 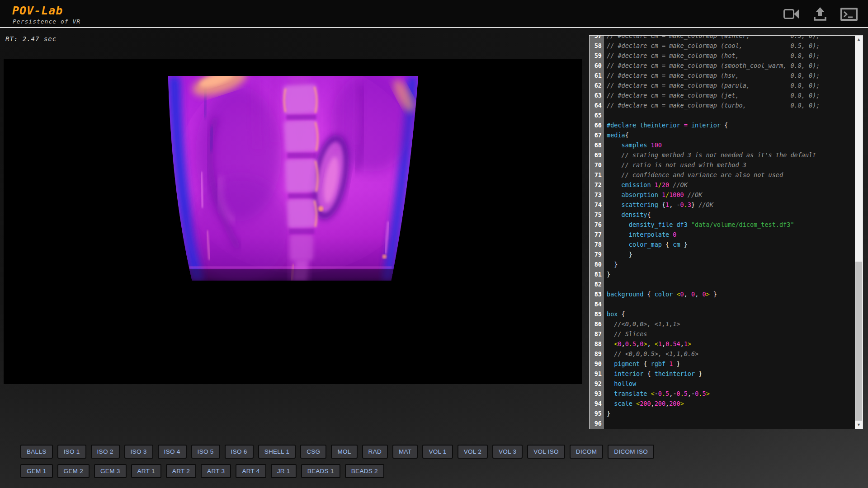 I want to click on code-line: // #declare cm = make_colormap (jet, 0.8…, so click(x=731, y=95).